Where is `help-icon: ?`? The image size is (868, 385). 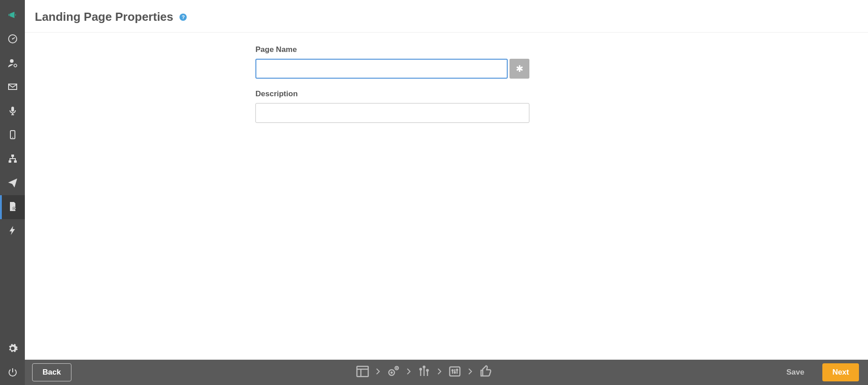
help-icon: ? is located at coordinates (183, 17).